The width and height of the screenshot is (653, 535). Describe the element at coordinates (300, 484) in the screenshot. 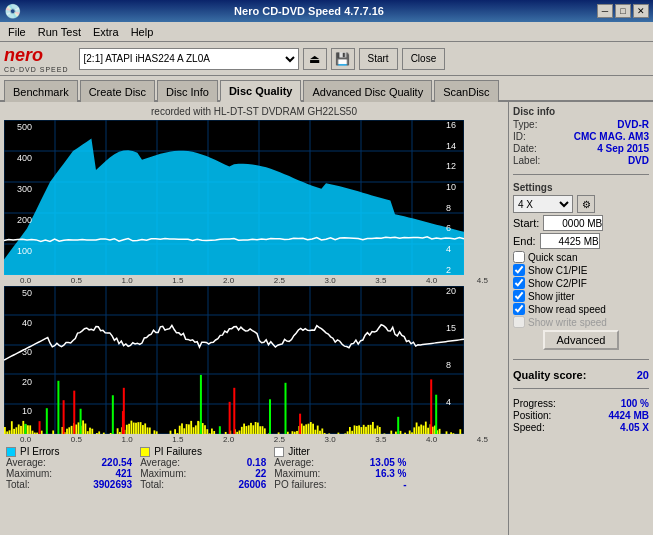

I see `po-failures-label: PO failures:` at that location.